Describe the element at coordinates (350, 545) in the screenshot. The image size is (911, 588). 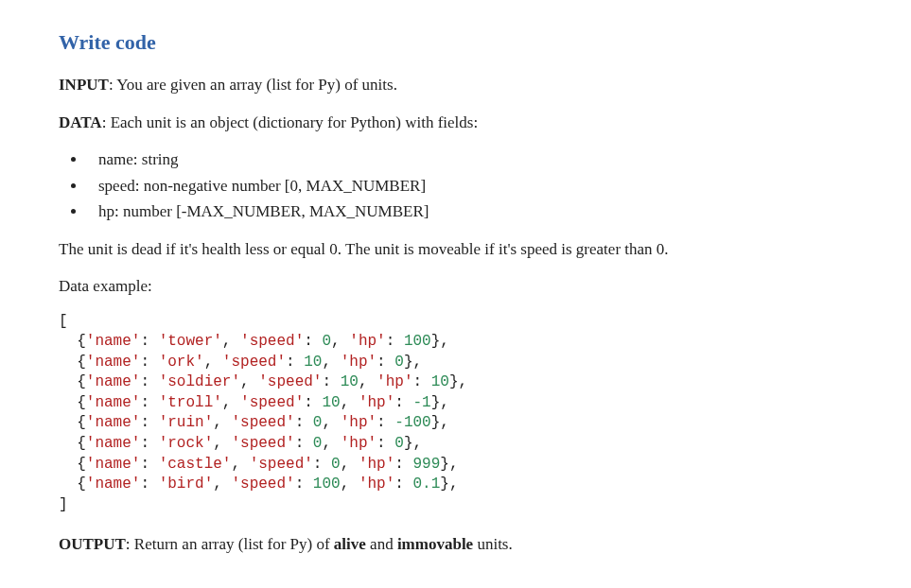
I see `output-bold-alive: alive` at that location.